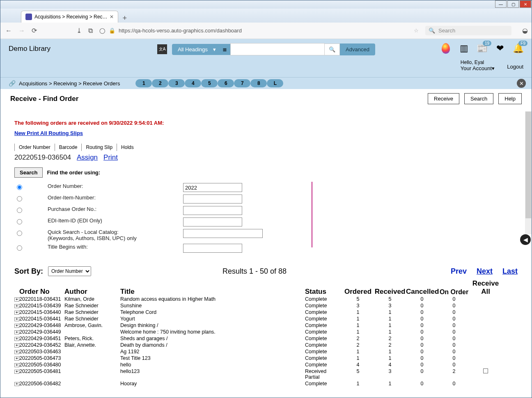 This screenshot has width=532, height=398. What do you see at coordinates (468, 30) in the screenshot?
I see `browser-search-box: 🔍 Search` at bounding box center [468, 30].